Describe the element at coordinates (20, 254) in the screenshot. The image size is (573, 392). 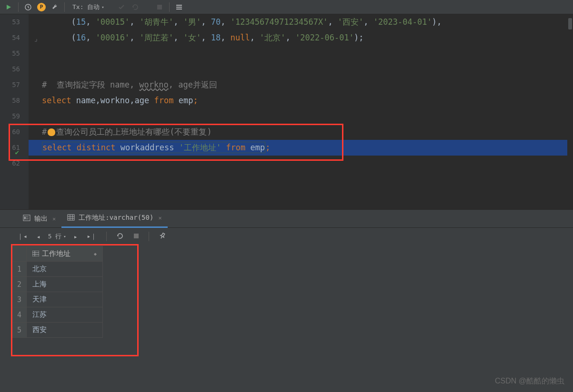
I see `corner-cell` at that location.